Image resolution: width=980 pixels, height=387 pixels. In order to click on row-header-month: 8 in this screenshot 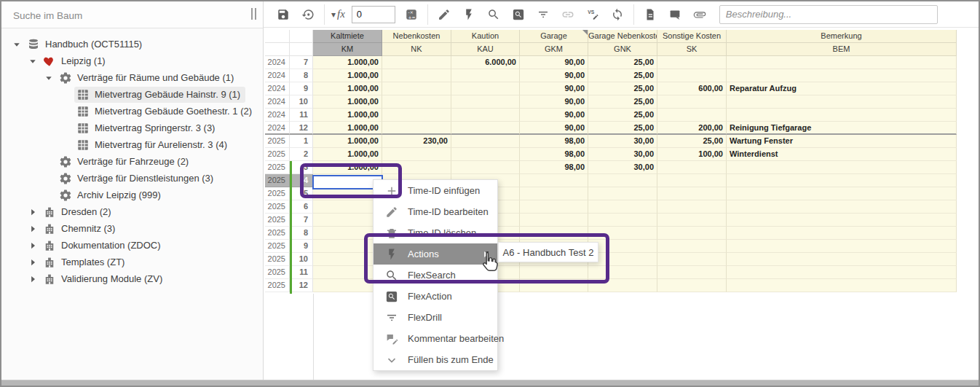, I will do `click(301, 233)`.